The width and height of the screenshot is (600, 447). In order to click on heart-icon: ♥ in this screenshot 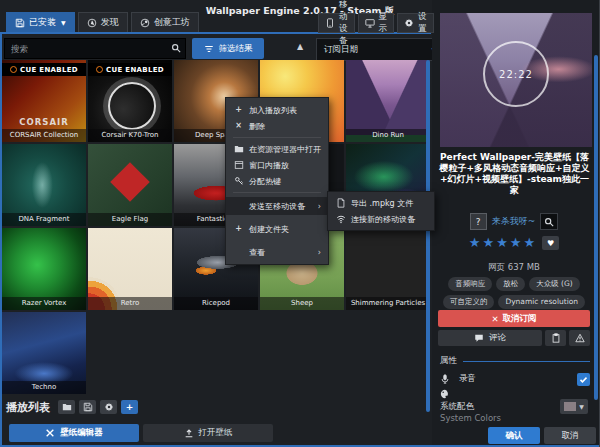, I will do `click(550, 244)`.